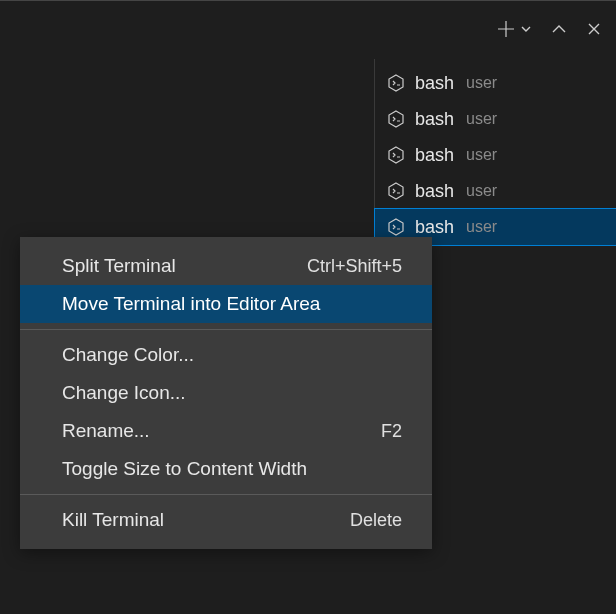 Image resolution: width=616 pixels, height=614 pixels. Describe the element at coordinates (226, 266) in the screenshot. I see `menu-item: Split TerminalCtrl+Shift+5` at that location.